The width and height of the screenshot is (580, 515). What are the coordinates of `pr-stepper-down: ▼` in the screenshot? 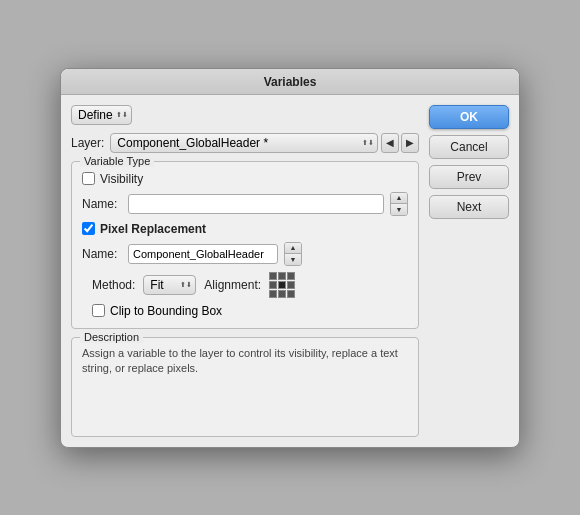 It's located at (293, 260).